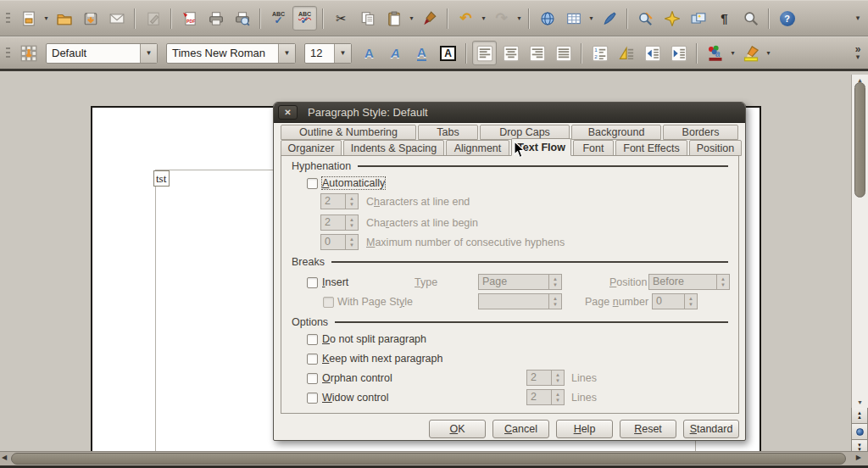 The height and width of the screenshot is (468, 868). Describe the element at coordinates (787, 19) in the screenshot. I see `help-button: ?` at that location.